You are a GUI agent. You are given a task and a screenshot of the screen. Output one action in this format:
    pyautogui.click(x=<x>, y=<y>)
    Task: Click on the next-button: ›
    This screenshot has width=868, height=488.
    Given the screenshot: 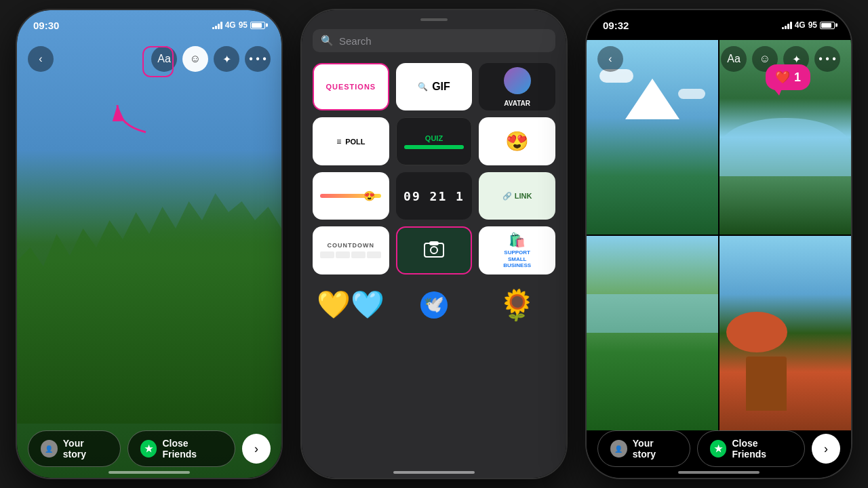 What is the action you would take?
    pyautogui.click(x=256, y=449)
    